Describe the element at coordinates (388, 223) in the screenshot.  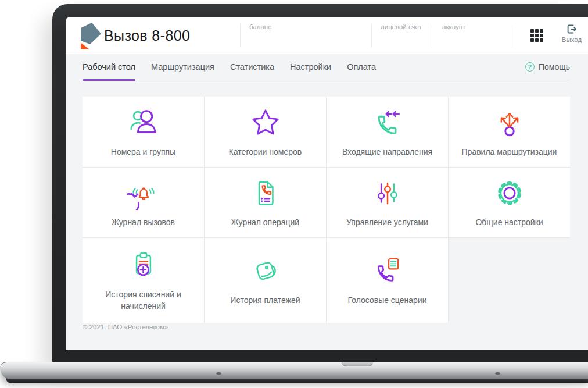
I see `tile-label: Управление услугами` at that location.